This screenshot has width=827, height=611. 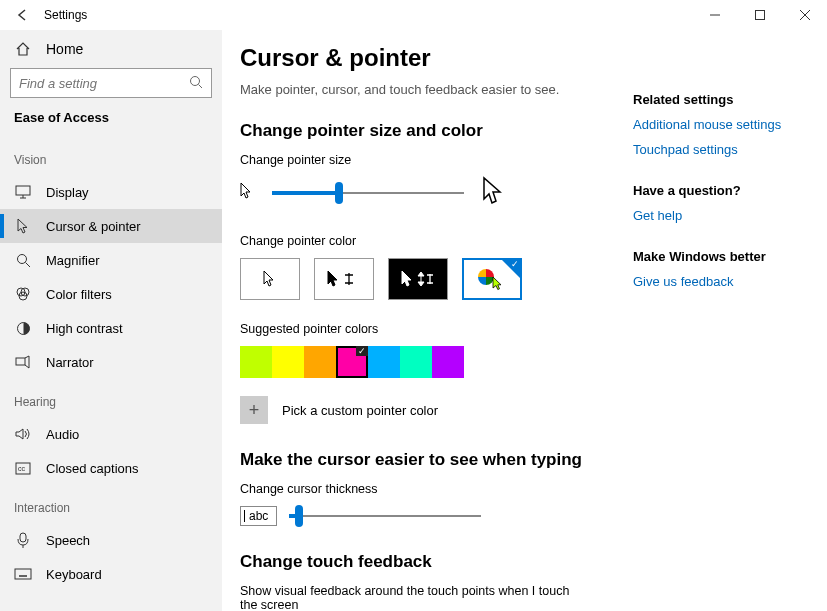 I want to click on speech-icon, so click(x=23, y=540).